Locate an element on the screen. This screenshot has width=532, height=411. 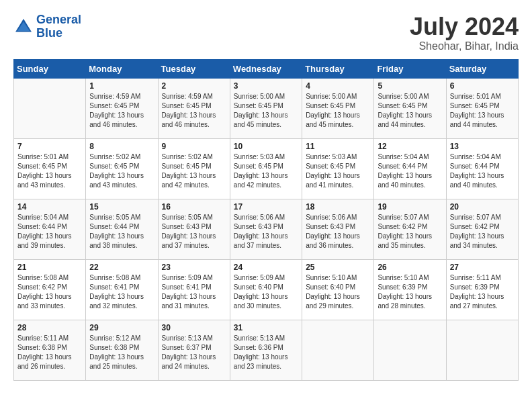
day-info: Sunrise: 5:09 AMSunset: 6:41 PMDaylight:… is located at coordinates (194, 292).